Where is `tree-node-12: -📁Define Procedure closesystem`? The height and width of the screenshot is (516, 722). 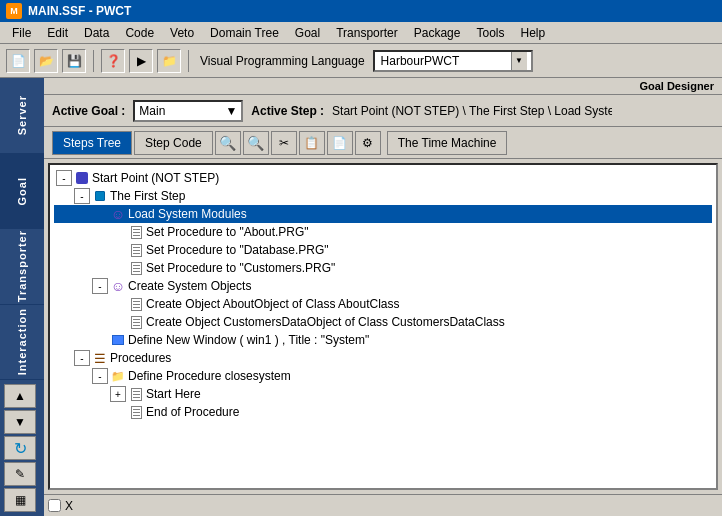 tree-node-12: -📁Define Procedure closesystem is located at coordinates (383, 376).